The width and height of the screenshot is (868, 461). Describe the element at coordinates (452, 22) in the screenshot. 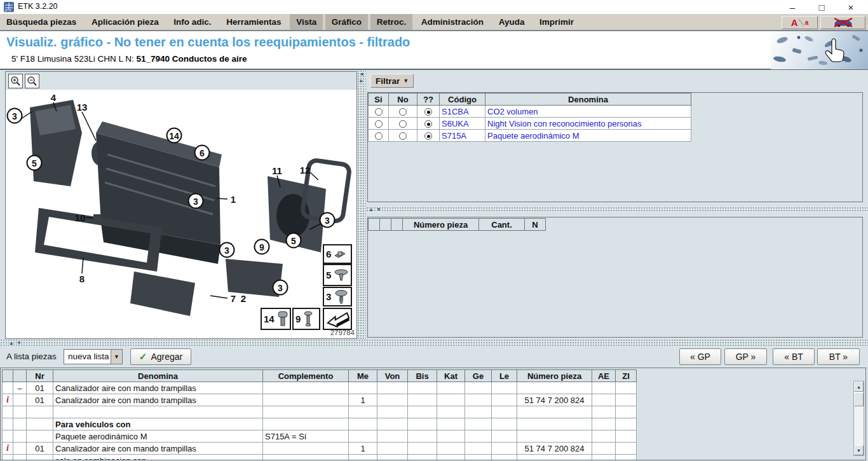

I see `menu-administracion: Administración` at that location.